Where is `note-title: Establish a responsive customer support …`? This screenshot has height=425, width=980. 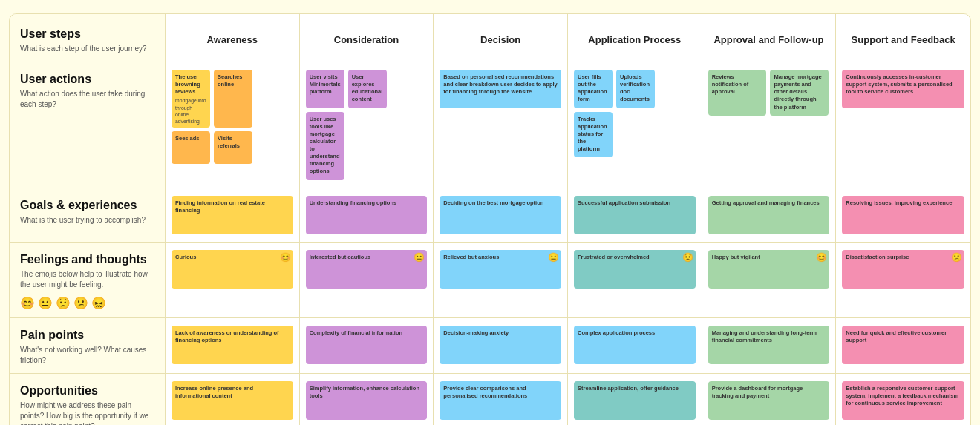 note-title: Establish a responsive customer support … is located at coordinates (903, 396).